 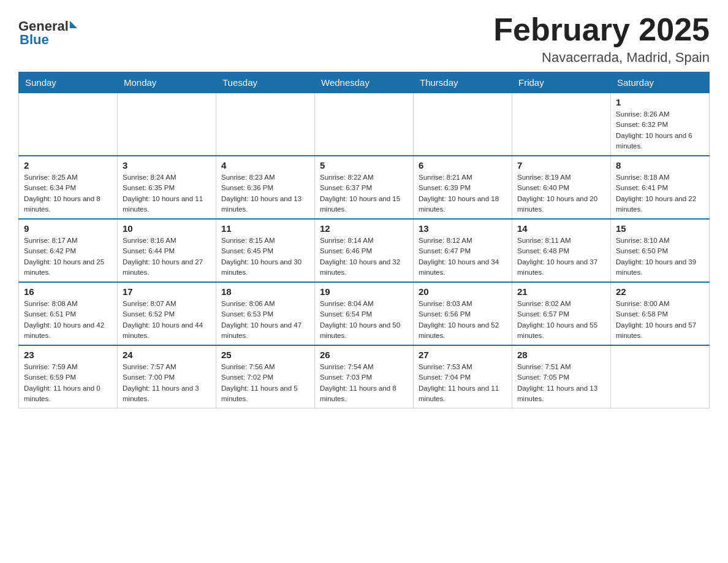 I want to click on day-info: Sunrise: 8:24 AMSunset: 6:35 PMDaylight:…, so click(x=167, y=194).